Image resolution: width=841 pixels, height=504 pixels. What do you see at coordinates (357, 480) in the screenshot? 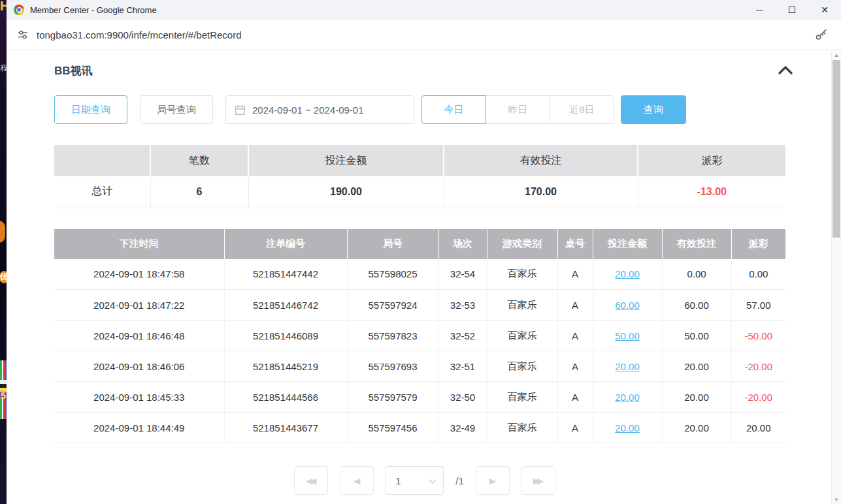
I see `prev-page-button: ◀` at bounding box center [357, 480].